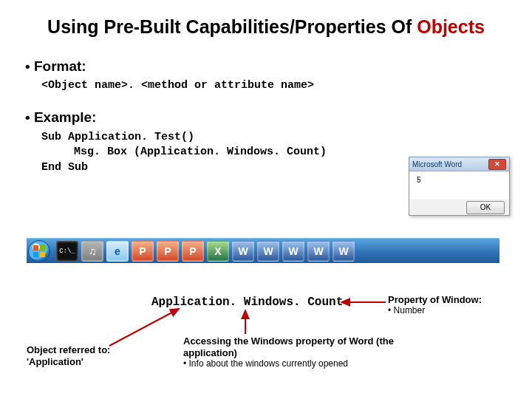 The width and height of the screenshot is (532, 399). Describe the element at coordinates (288, 347) in the screenshot. I see `note-accessing-heading: Accessing the Windows property of Word (…` at that location.